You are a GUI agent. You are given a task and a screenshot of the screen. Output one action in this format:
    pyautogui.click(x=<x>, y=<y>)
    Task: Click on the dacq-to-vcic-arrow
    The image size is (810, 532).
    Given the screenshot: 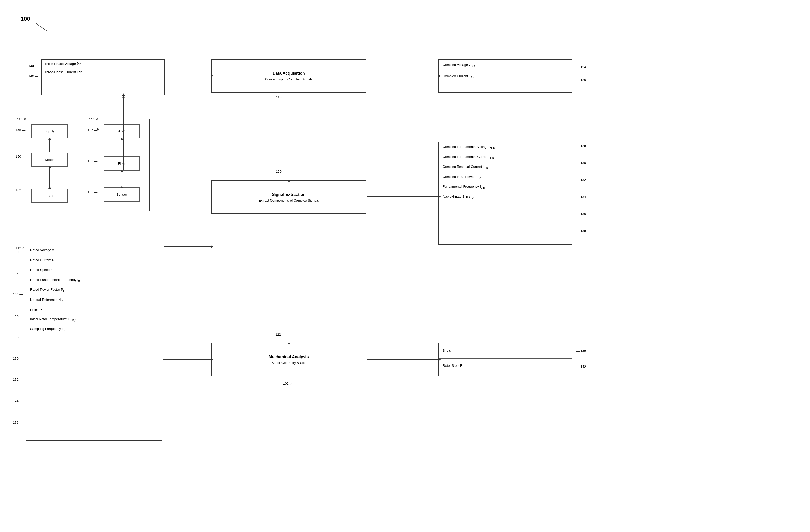 What is the action you would take?
    pyautogui.click(x=403, y=76)
    